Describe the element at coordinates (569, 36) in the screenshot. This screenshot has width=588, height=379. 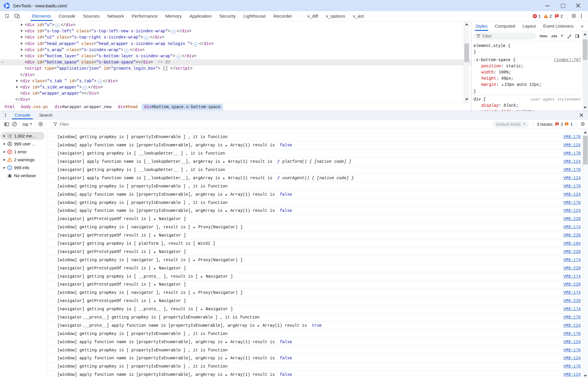
I see `paint-brush-icon` at that location.